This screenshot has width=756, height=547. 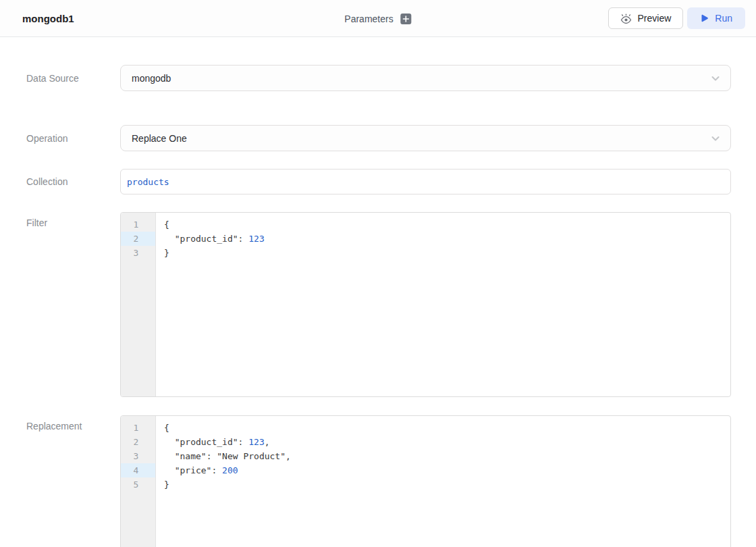 I want to click on code-line: "price": 200, so click(x=447, y=470).